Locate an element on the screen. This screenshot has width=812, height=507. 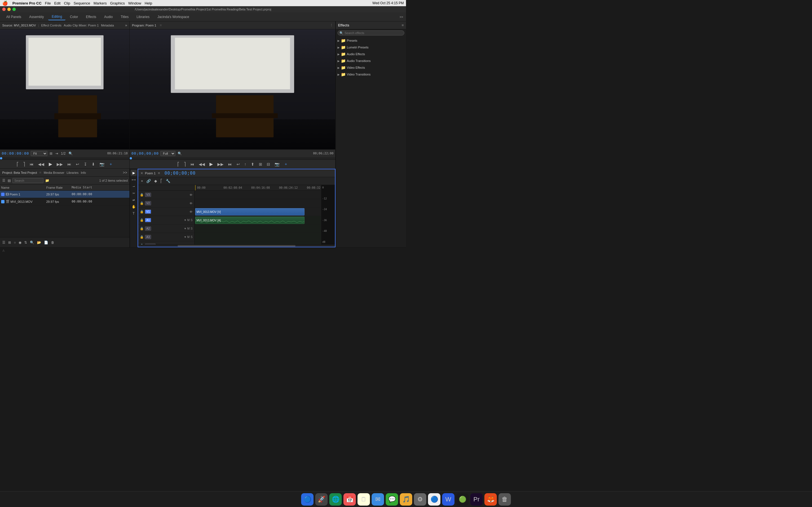
timeline-scrollbar is located at coordinates (237, 245).